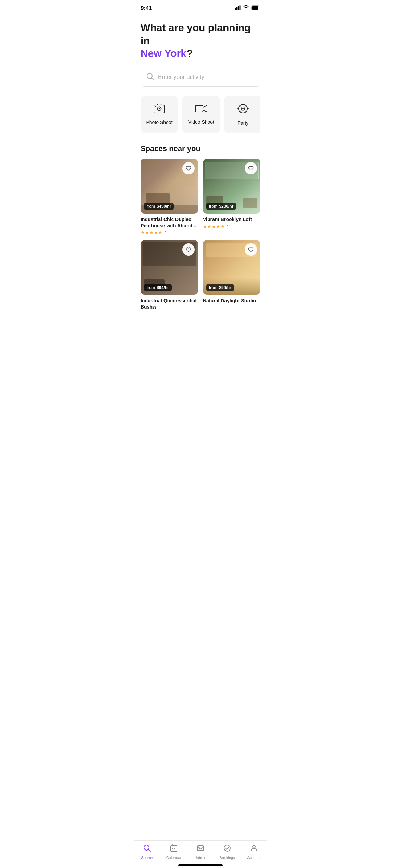 The height and width of the screenshot is (868, 401). What do you see at coordinates (225, 288) in the screenshot?
I see `price-amount-4: $54/hr` at bounding box center [225, 288].